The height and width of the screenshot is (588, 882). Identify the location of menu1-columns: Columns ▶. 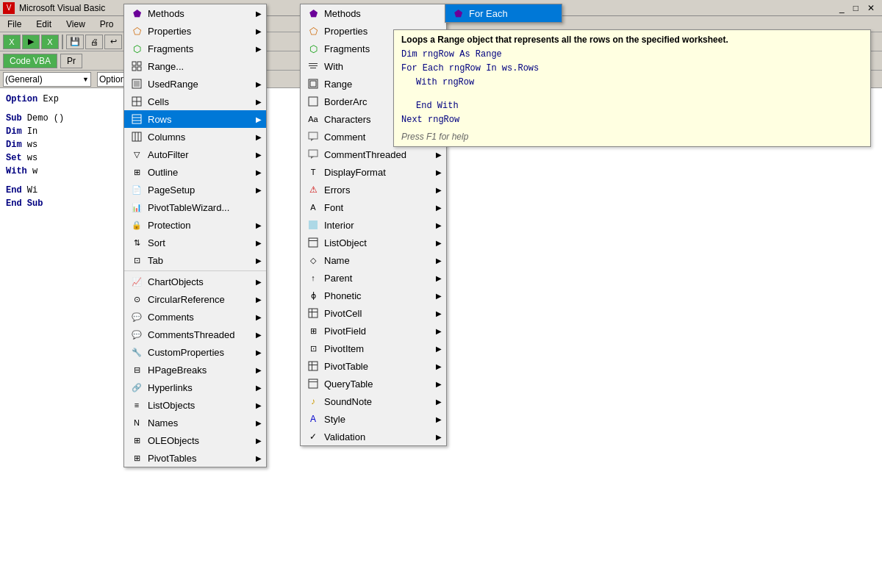
(196, 137).